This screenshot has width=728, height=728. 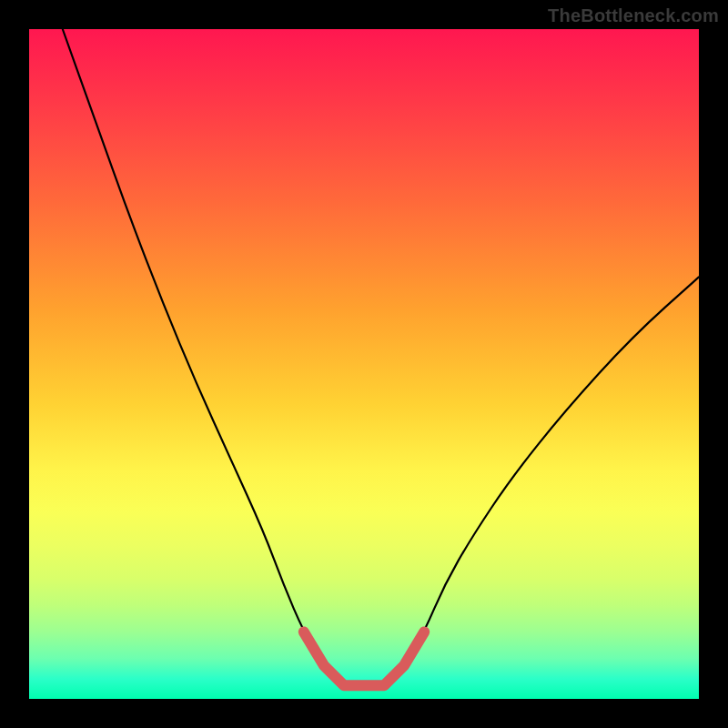 What do you see at coordinates (633, 16) in the screenshot?
I see `watermark-text: TheBottleneck.com` at bounding box center [633, 16].